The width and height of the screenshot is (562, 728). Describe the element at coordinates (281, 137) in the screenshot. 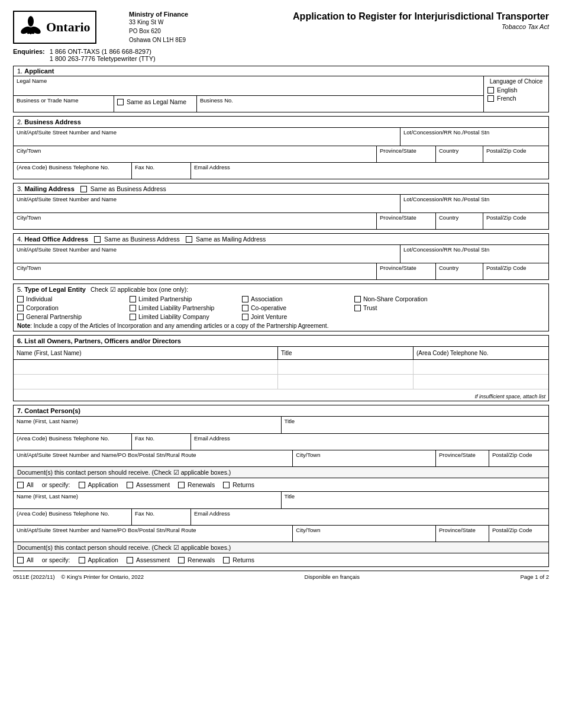

I see `business-addr-row1: Unit/Apt/Suite Street Number and Name Lo…` at that location.